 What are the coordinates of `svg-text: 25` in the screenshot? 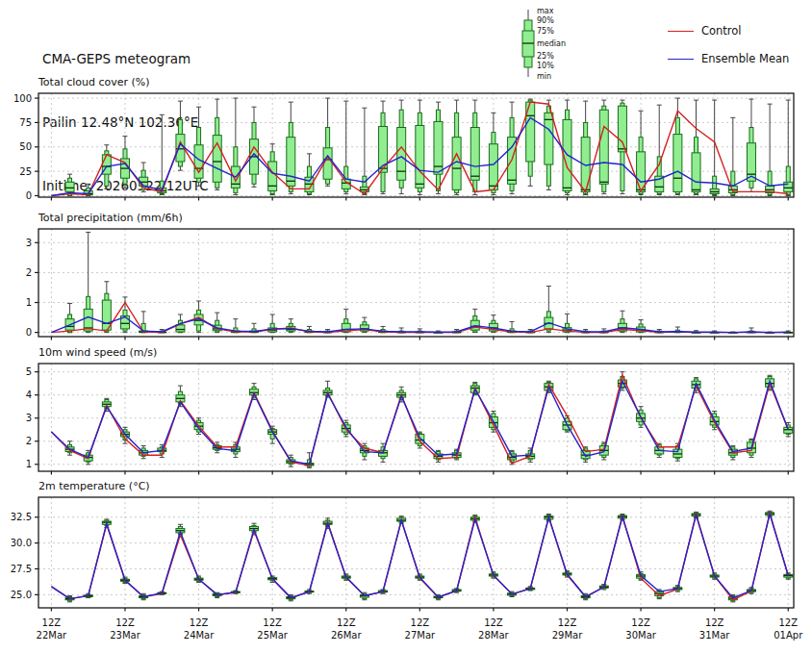 It's located at (25, 171).